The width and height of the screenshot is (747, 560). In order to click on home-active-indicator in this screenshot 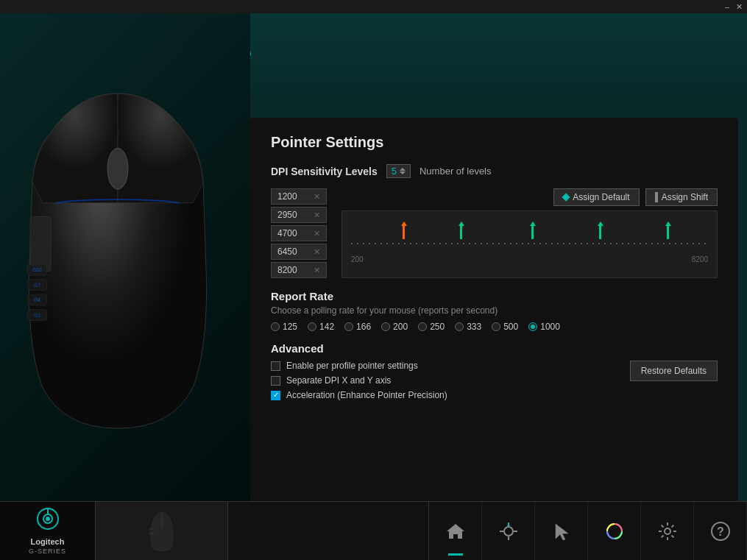, I will do `click(456, 555)`.